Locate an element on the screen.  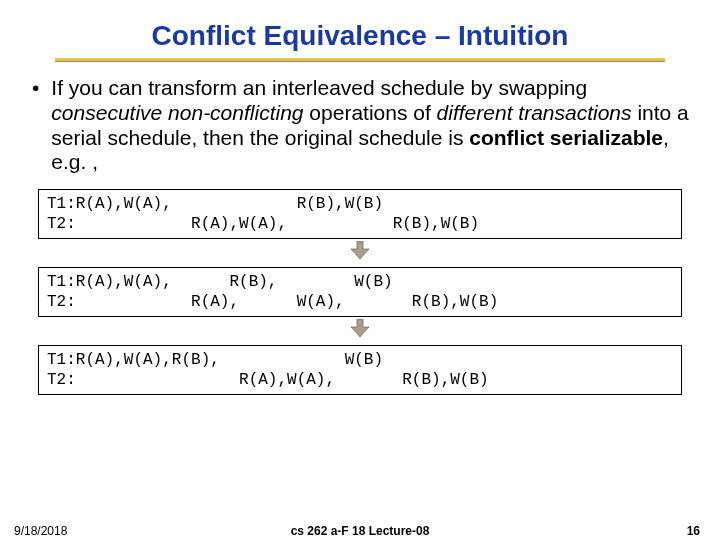
text-em1: consecutive non-conflicting is located at coordinates (177, 112).